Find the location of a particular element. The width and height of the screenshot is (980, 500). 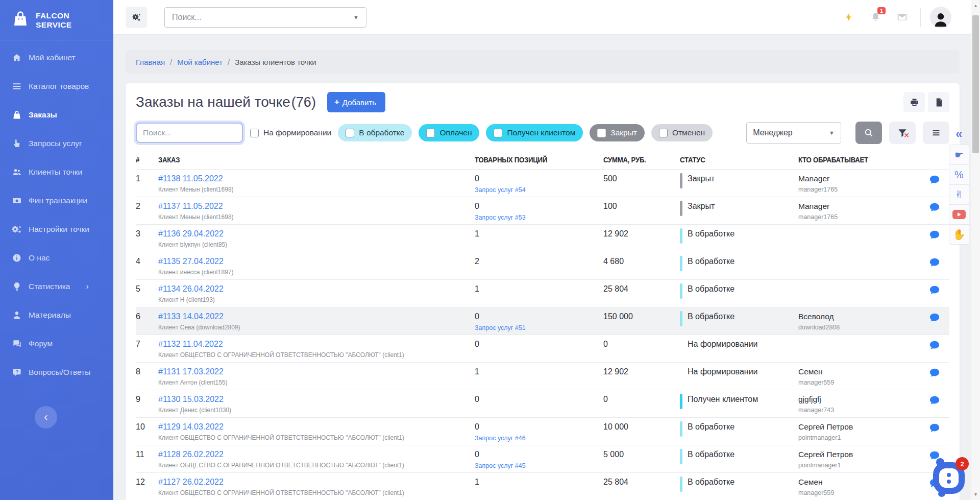

brand-bag-icon is located at coordinates (20, 20).